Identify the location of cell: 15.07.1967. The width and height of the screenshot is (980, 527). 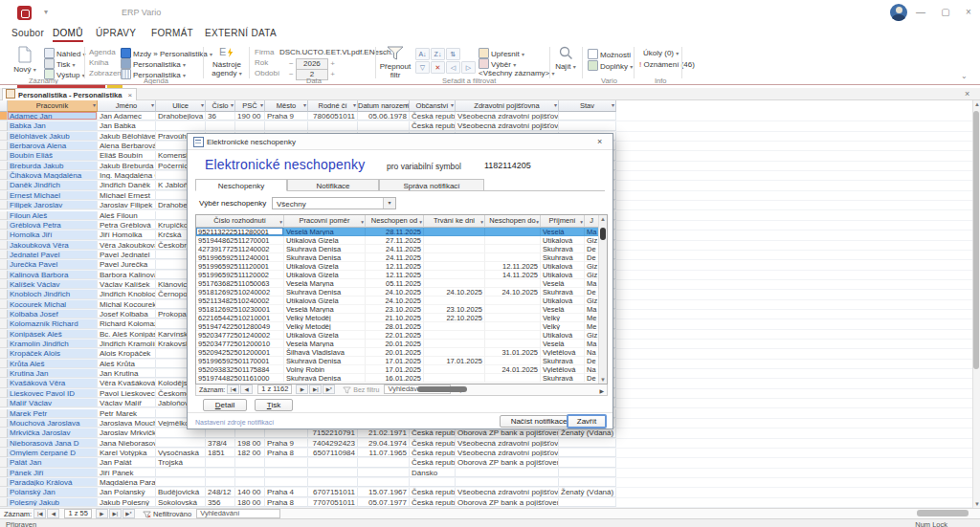
(384, 492).